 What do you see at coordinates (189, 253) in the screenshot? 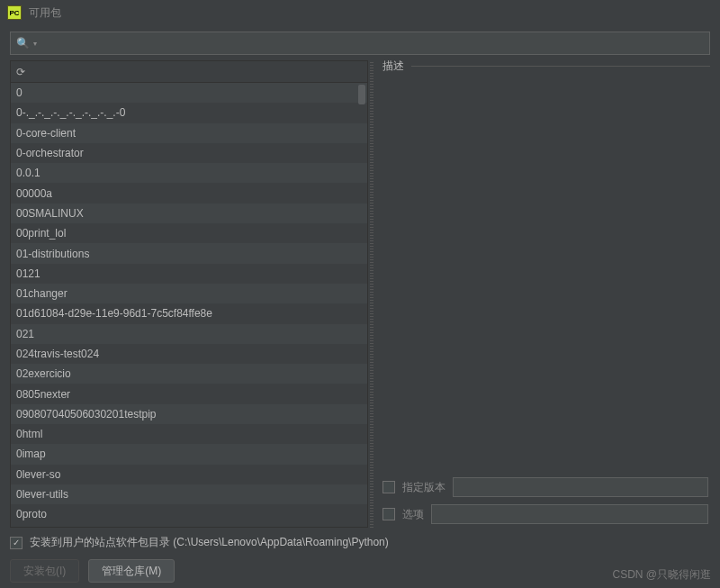
I see `package-row: 01-distributions` at bounding box center [189, 253].